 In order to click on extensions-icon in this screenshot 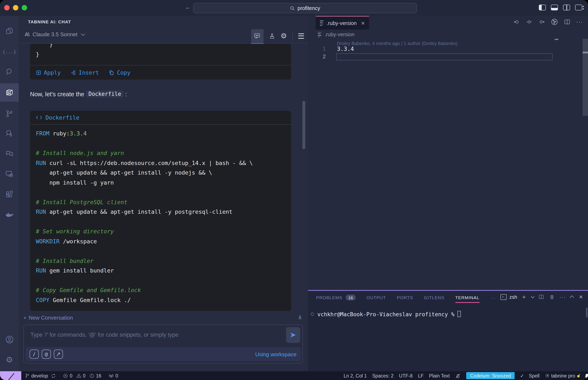, I will do `click(9, 194)`.